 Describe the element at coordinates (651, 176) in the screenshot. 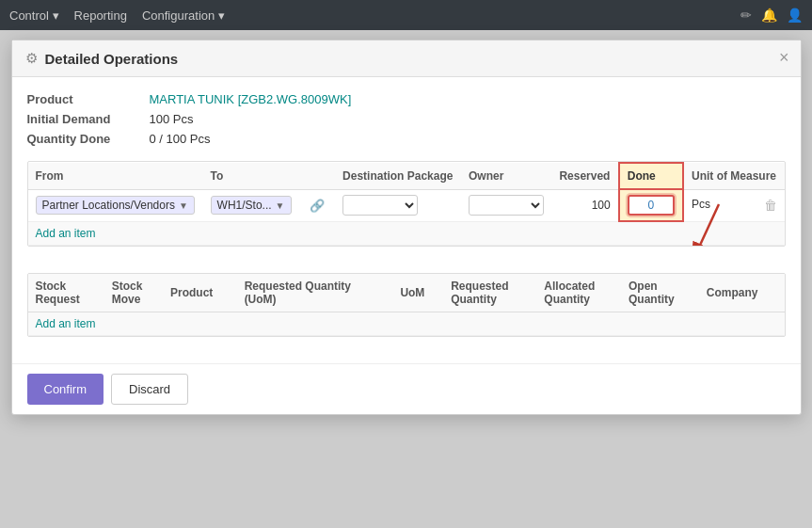

I see `col-done: Done` at that location.